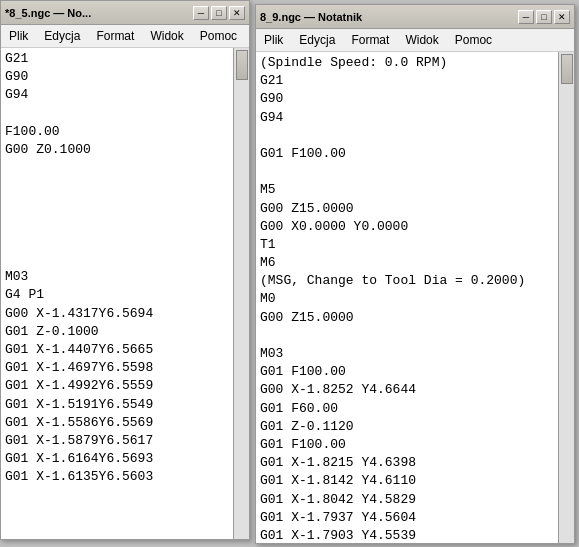  I want to click on menu-view-left: Widok, so click(166, 36).